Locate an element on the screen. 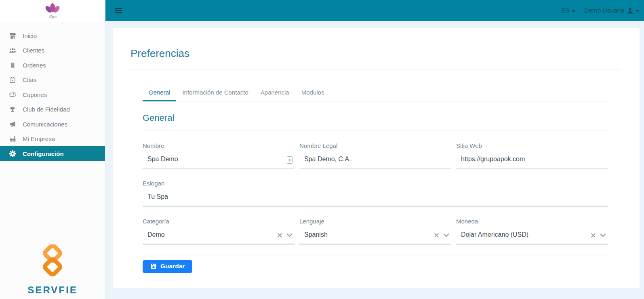 This screenshot has width=644, height=299. topbar: ES Demo Usuario is located at coordinates (375, 11).